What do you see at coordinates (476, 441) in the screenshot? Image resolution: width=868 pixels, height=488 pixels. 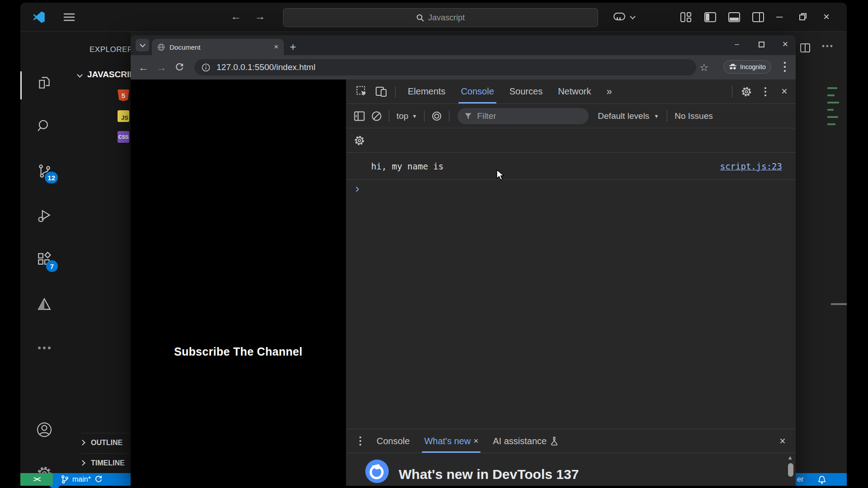 I see `drawer-tab-close-icon: ×` at bounding box center [476, 441].